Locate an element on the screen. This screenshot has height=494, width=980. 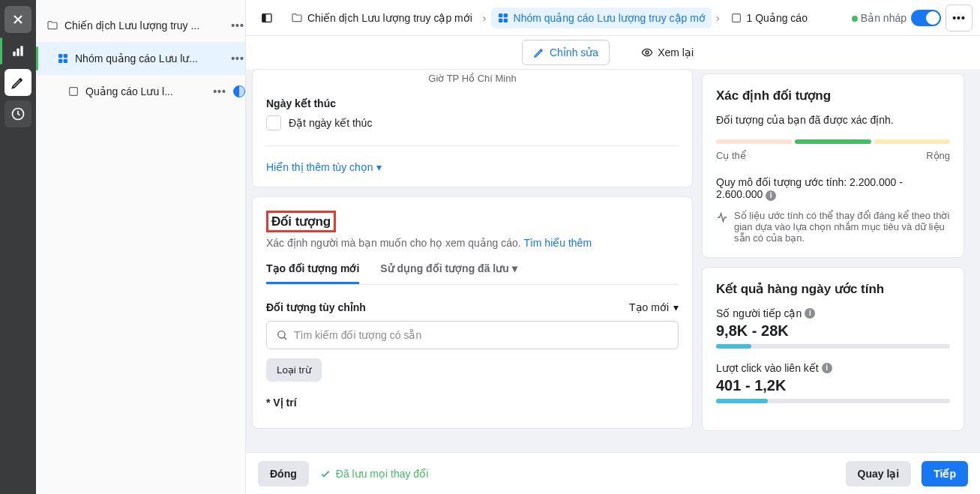
timezone-label: Giờ TP Hồ Chí Minh is located at coordinates (472, 78).